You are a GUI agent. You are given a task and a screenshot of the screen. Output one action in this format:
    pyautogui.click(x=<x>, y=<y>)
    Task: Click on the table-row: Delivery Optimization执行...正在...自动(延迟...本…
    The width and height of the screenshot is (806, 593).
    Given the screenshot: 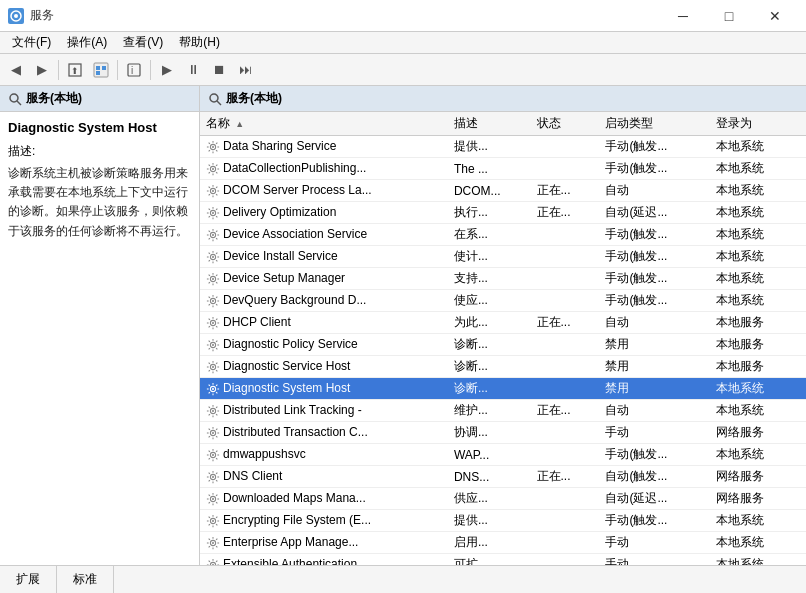 What is the action you would take?
    pyautogui.click(x=503, y=213)
    